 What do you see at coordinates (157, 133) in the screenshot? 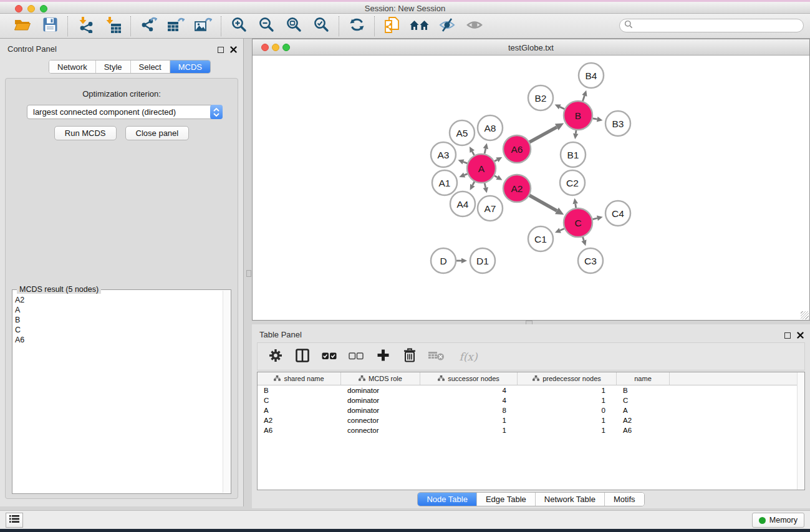
I see `close-panel-button: Close panel` at bounding box center [157, 133].